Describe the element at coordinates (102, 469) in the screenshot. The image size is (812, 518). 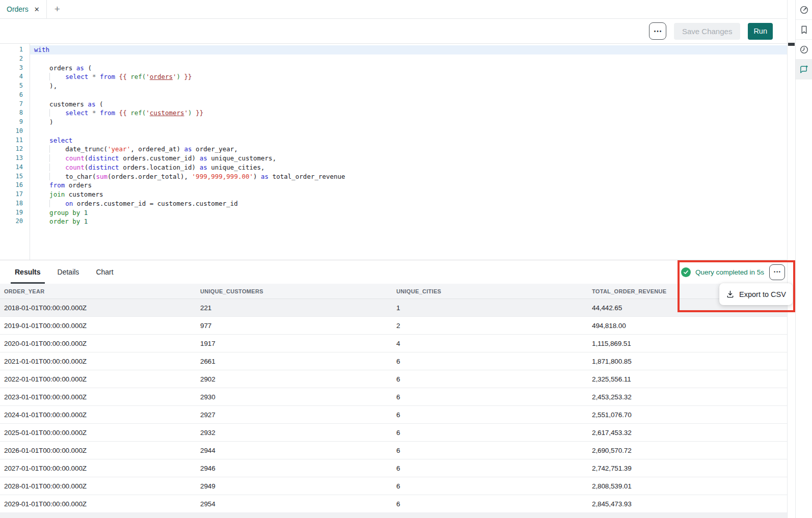
I see `table-cell: 2027-01-01T00:00:00.000Z` at that location.